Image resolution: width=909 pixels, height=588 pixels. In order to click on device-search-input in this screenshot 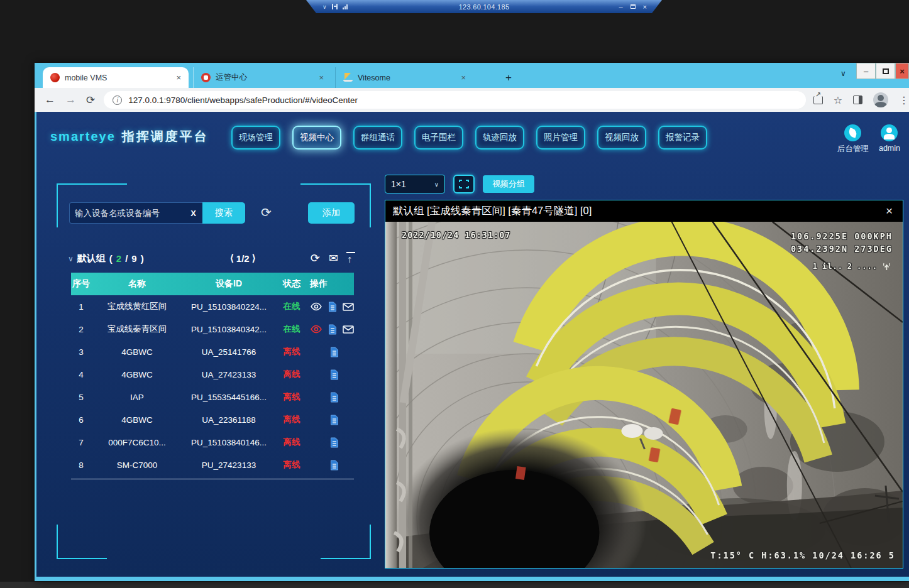, I will do `click(132, 214)`.